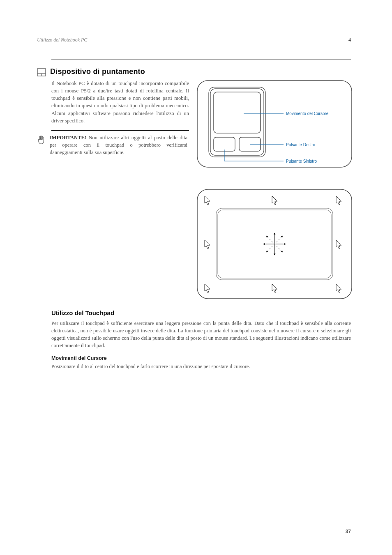 The image size is (392, 555). Describe the element at coordinates (348, 532) in the screenshot. I see `page-number: 37` at that location.